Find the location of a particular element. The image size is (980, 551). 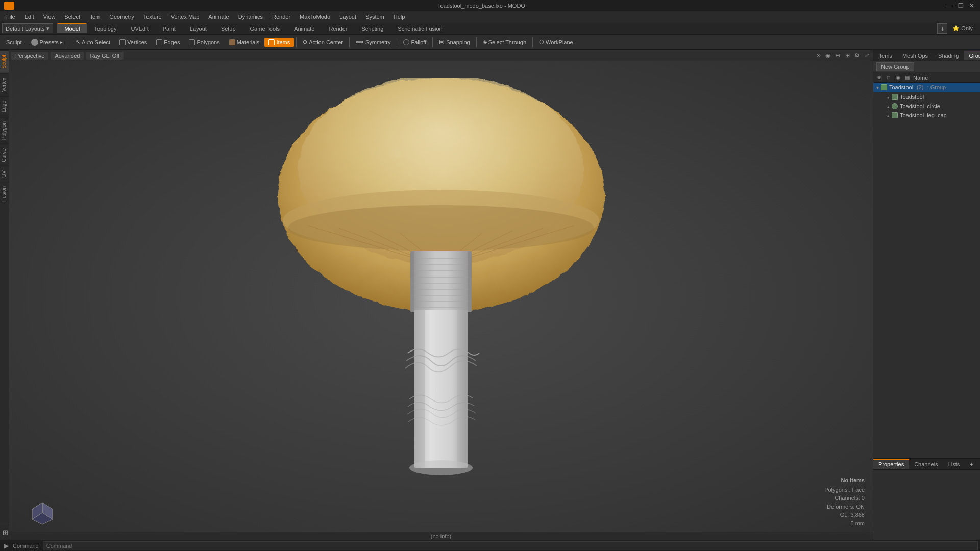

menu-animate: Animate is located at coordinates (218, 17).